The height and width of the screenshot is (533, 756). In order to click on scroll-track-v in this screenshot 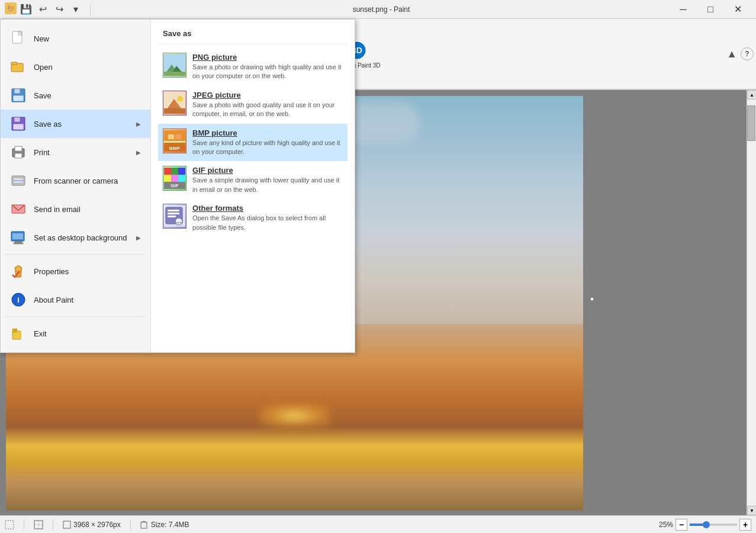, I will do `click(752, 303)`.